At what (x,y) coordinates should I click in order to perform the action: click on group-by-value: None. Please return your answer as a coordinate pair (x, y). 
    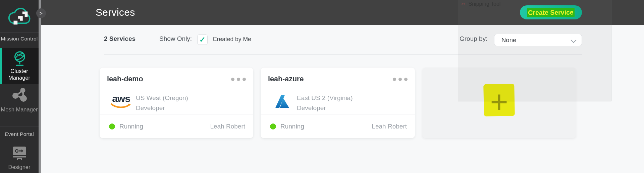
    Looking at the image, I should click on (509, 40).